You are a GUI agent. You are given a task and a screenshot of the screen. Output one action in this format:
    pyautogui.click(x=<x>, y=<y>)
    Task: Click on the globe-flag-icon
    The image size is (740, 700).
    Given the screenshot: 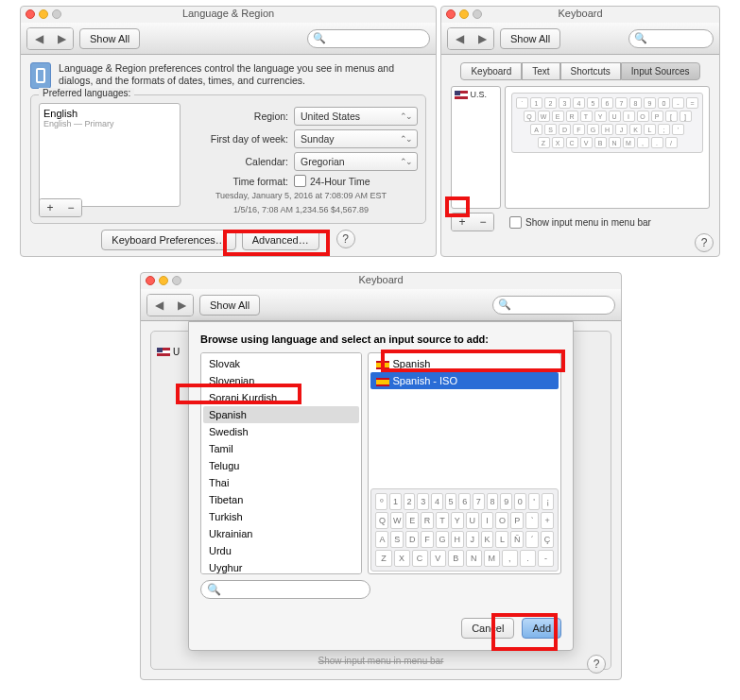 What is the action you would take?
    pyautogui.click(x=41, y=76)
    